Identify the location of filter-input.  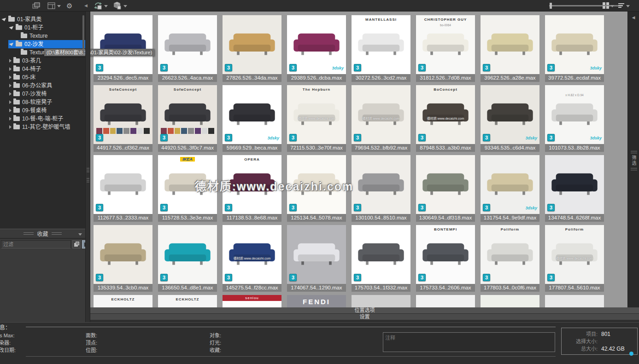
(36, 244).